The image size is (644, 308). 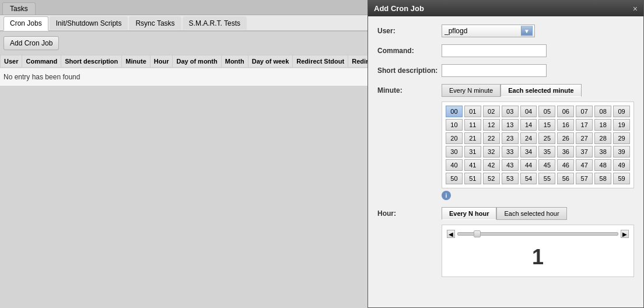 I want to click on minute-btn-20: 20, so click(x=454, y=138).